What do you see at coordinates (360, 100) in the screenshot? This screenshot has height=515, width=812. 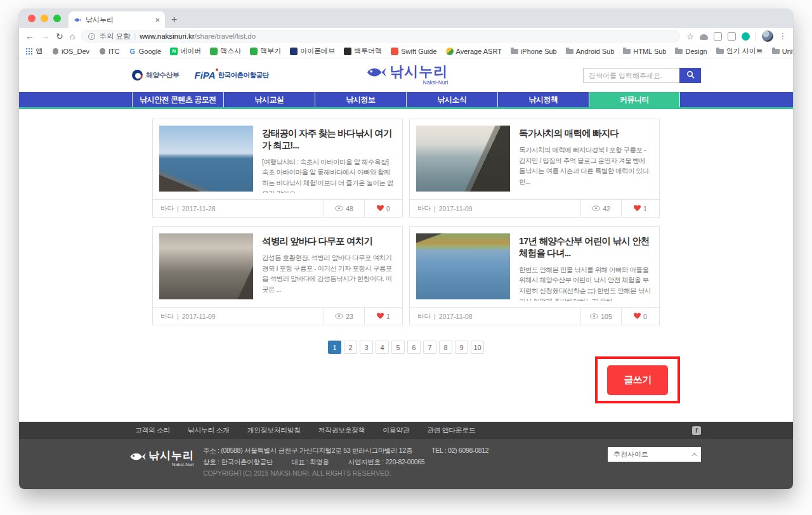 I see `nav-item: 낚시정보` at bounding box center [360, 100].